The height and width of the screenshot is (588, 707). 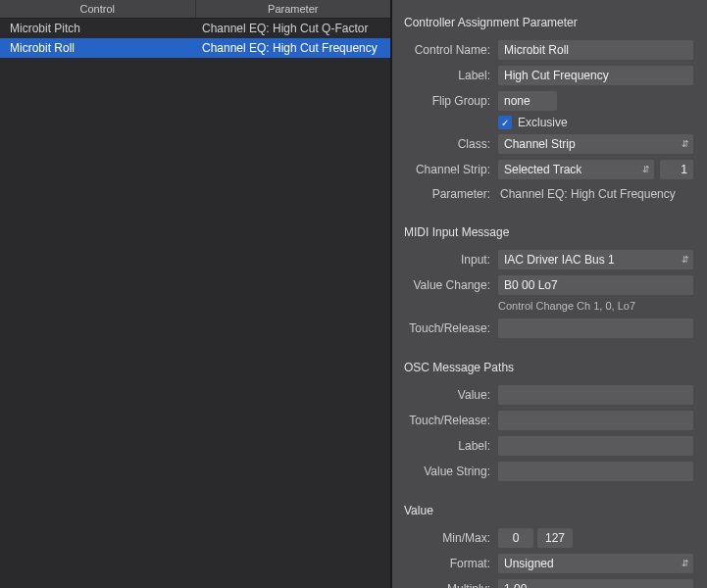 What do you see at coordinates (543, 122) in the screenshot?
I see `exclusive-label: Exclusive` at bounding box center [543, 122].